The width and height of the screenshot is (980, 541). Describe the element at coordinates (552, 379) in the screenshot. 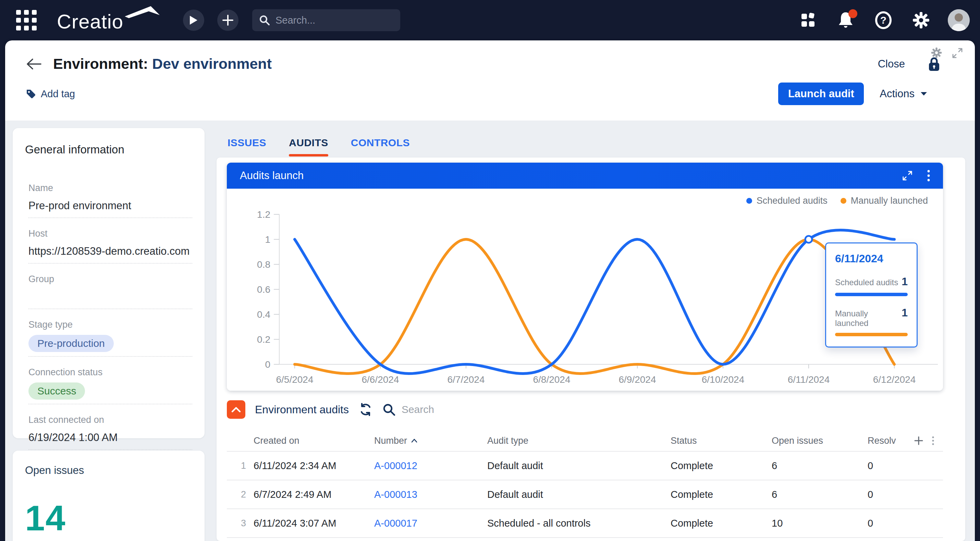

I see `x-tick-label: 6/8/2024` at that location.